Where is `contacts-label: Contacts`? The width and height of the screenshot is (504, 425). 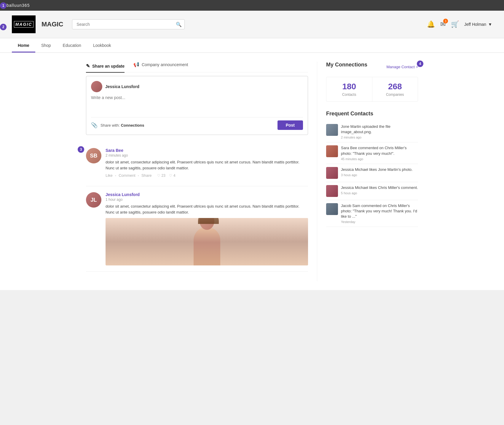 contacts-label: Contacts is located at coordinates (349, 95).